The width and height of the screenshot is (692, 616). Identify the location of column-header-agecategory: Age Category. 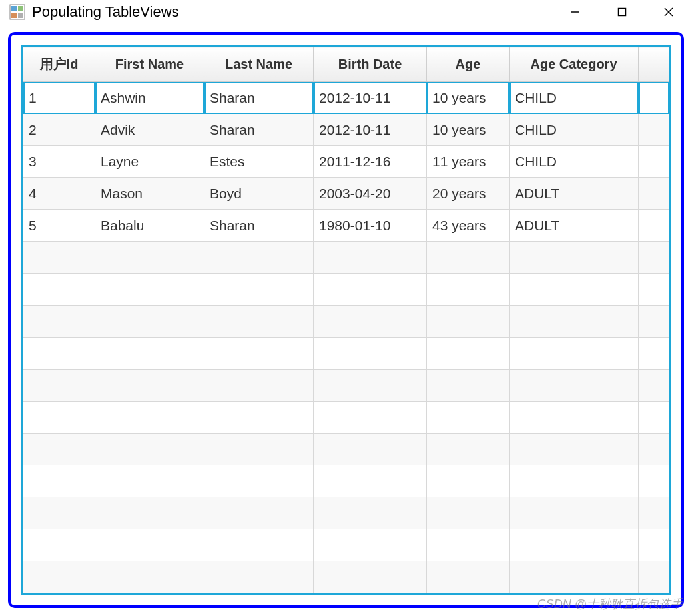
(574, 65).